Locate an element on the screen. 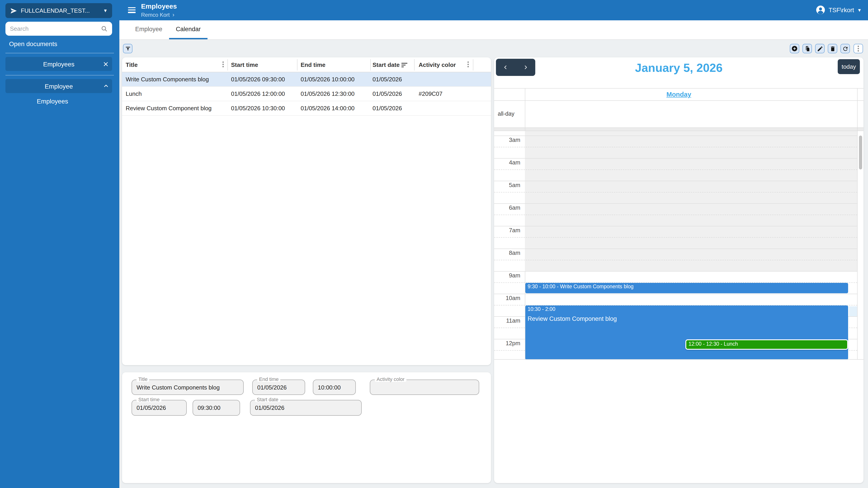 This screenshot has width=868, height=488. table-cell is located at coordinates (445, 79).